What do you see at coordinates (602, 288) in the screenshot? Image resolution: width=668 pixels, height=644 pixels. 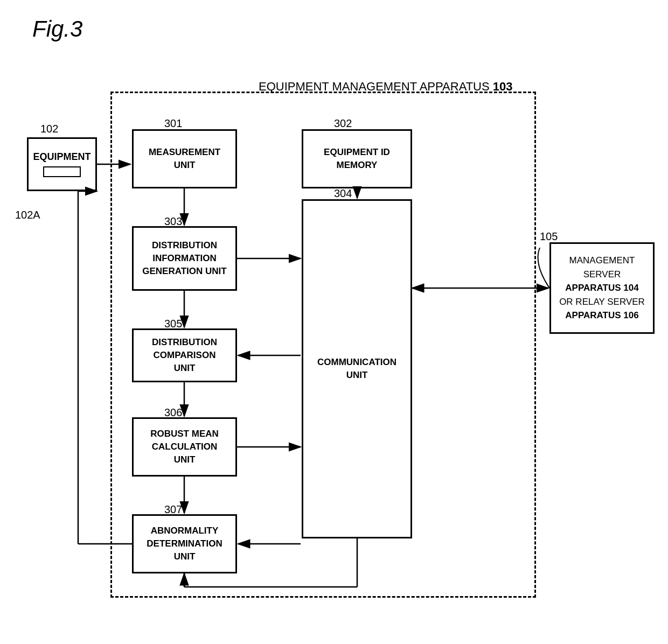 I see `mgmt-server-box: MANAGEMENT SERVER APPARATUS 104 OR RELAY…` at bounding box center [602, 288].